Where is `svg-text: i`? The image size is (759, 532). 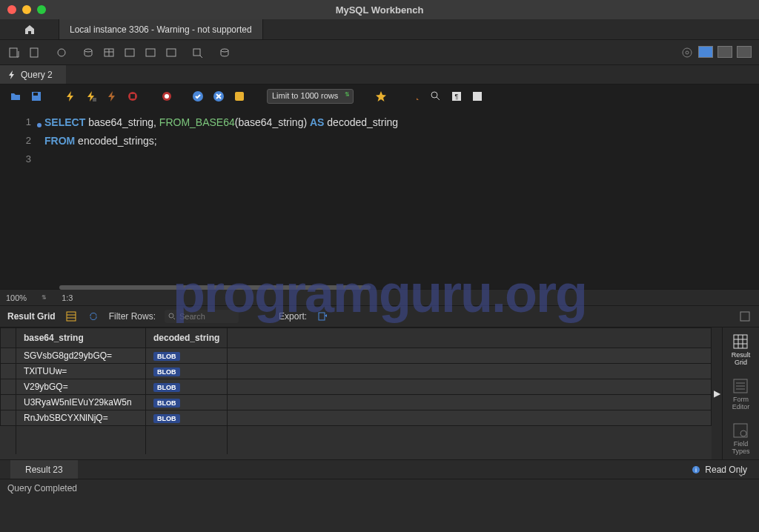
svg-text: i is located at coordinates (696, 470).